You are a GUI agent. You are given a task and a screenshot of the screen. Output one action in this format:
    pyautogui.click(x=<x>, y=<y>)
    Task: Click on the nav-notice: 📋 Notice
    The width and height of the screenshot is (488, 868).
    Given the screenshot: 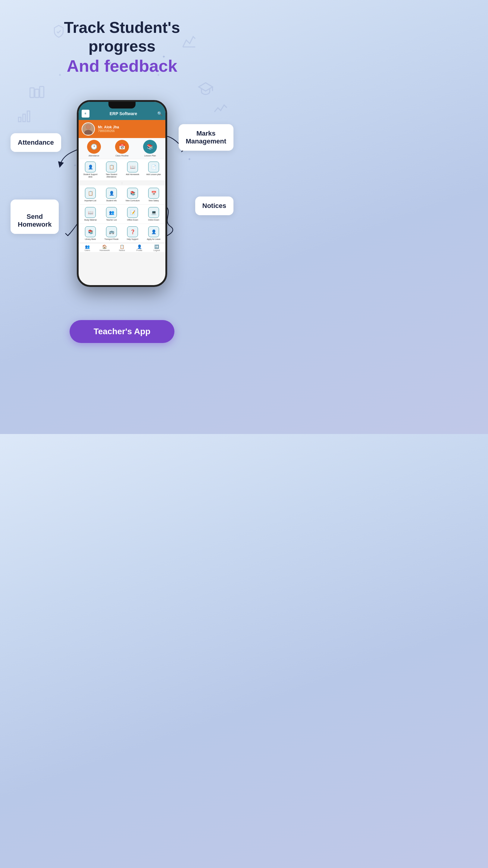 What is the action you would take?
    pyautogui.click(x=122, y=248)
    